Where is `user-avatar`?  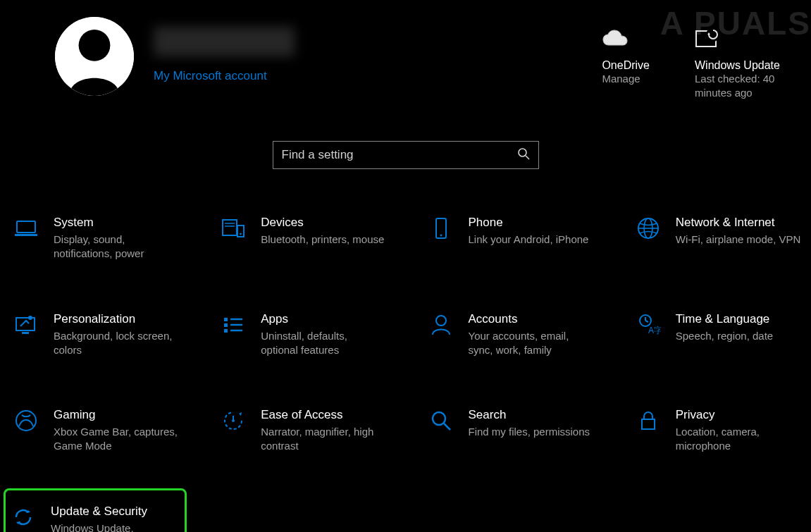 user-avatar is located at coordinates (94, 56).